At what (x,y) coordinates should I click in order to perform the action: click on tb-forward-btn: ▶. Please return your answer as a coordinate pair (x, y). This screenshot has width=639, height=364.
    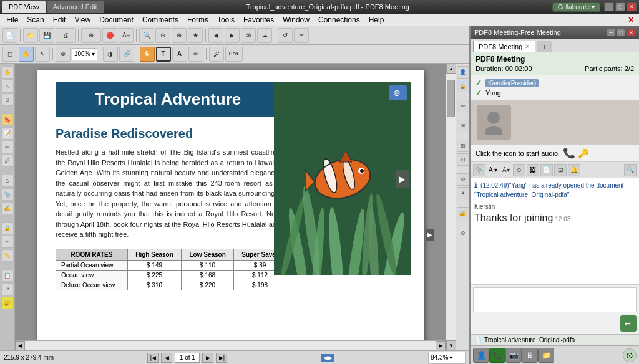
    Looking at the image, I should click on (232, 36).